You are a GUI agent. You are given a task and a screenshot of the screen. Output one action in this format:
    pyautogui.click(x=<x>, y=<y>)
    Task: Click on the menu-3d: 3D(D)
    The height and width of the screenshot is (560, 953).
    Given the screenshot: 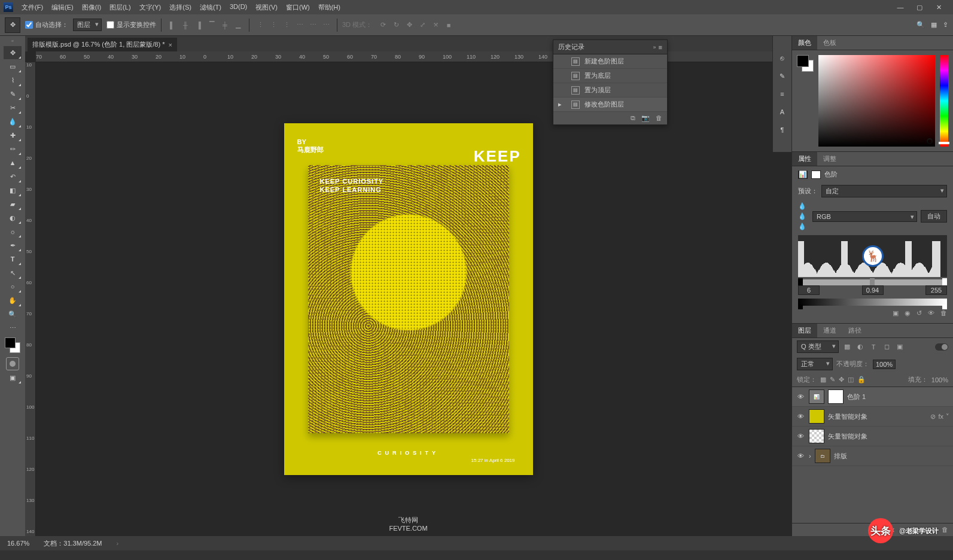 What is the action you would take?
    pyautogui.click(x=238, y=7)
    